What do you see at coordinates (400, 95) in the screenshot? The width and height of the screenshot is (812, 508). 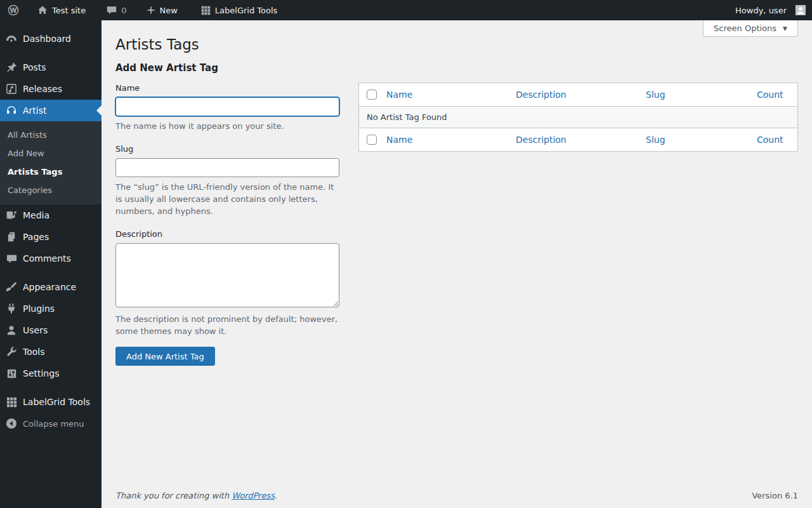 I see `sort-name-column: Name` at bounding box center [400, 95].